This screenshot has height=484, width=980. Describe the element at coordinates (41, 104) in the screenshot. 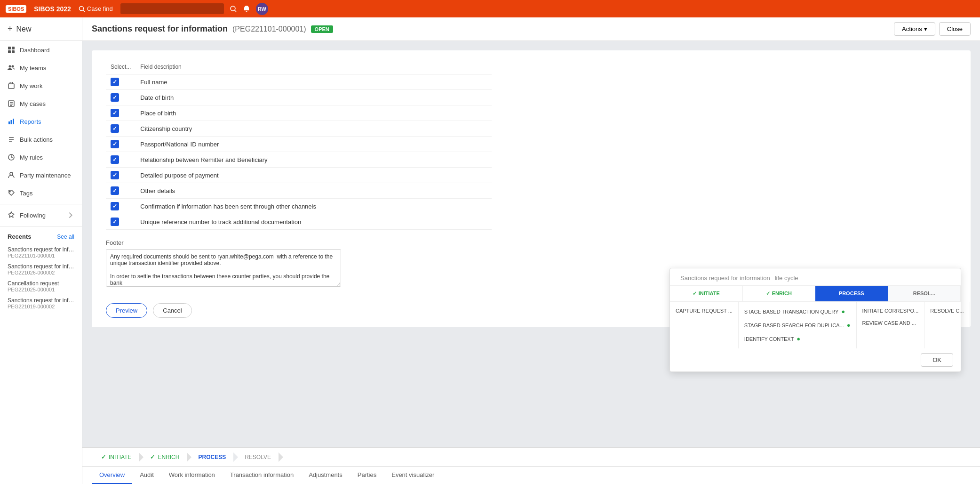

I see `sidebar-item-my-cases: My cases` at that location.